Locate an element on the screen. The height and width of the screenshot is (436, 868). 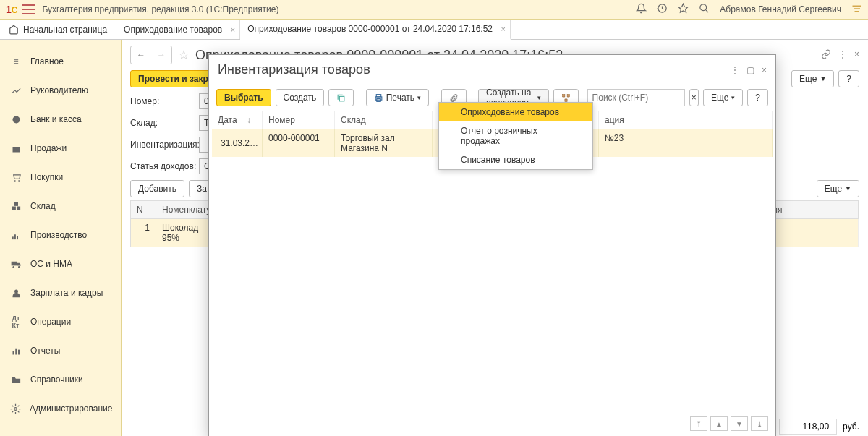
col-warehouse: Склад is located at coordinates (383, 120).